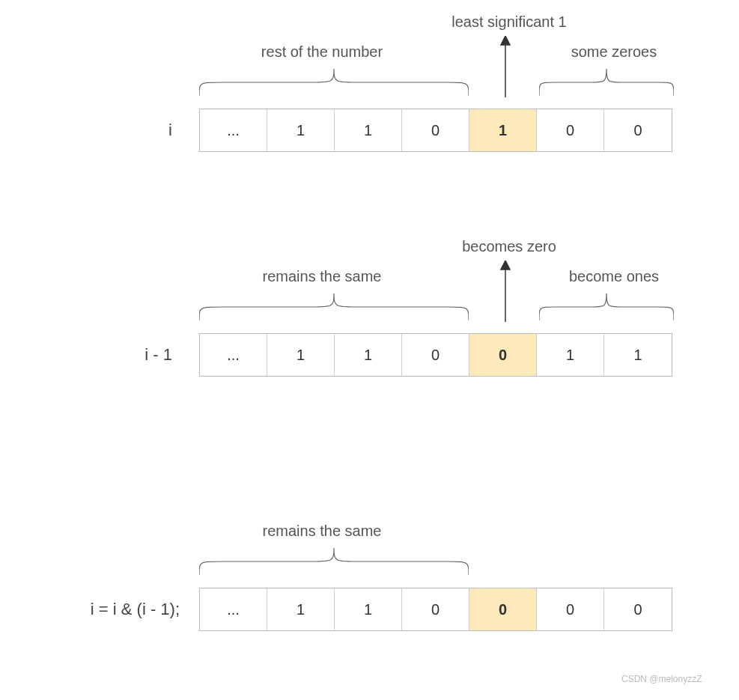 The height and width of the screenshot is (700, 739). Describe the element at coordinates (509, 22) in the screenshot. I see `annot-least-sig-1: least significant 1` at that location.